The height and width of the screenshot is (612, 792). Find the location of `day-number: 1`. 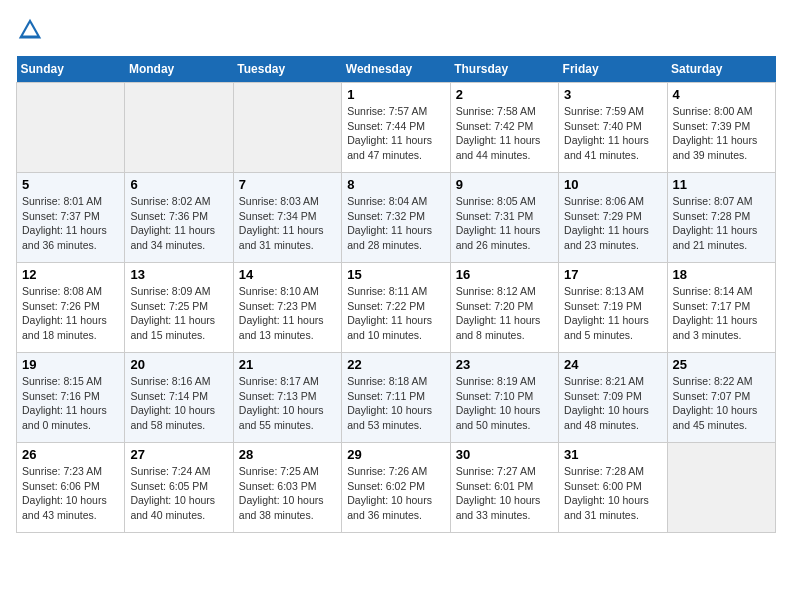

day-number: 1 is located at coordinates (396, 94).